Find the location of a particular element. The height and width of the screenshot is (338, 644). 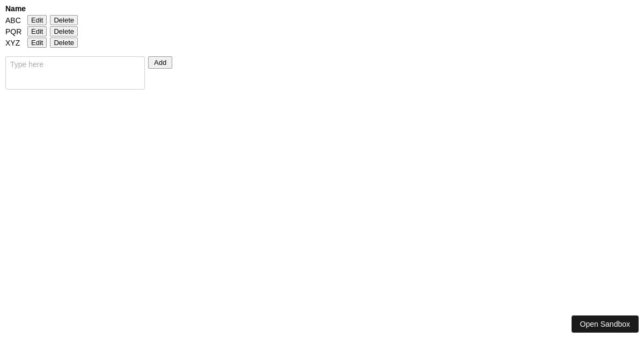

item-name-xyz: XYZ is located at coordinates (15, 43).